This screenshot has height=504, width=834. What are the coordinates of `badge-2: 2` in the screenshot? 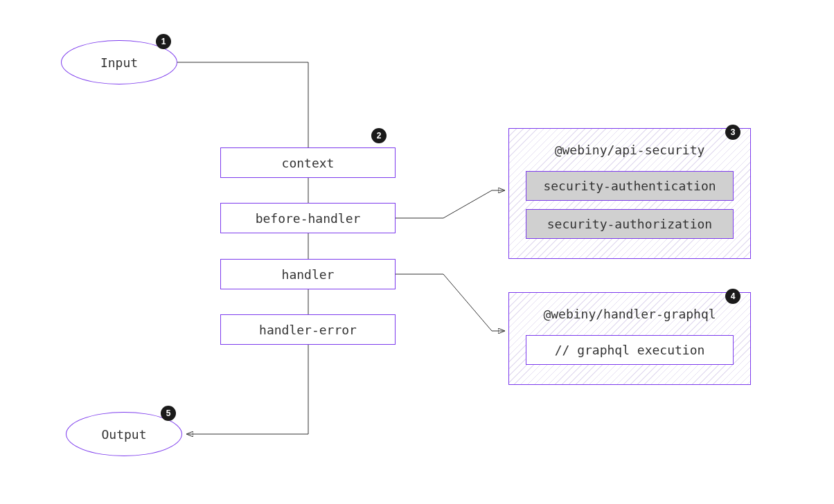 It's located at (379, 136).